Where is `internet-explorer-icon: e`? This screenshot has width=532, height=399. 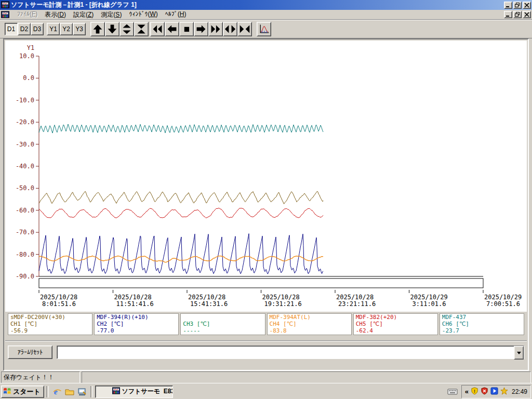
internet-explorer-icon: e is located at coordinates (57, 392).